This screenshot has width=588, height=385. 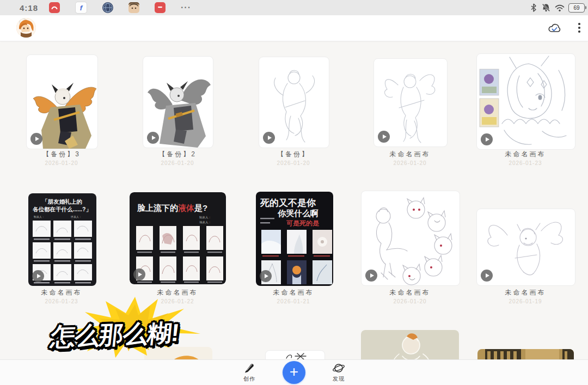 I want to click on canvas-card-backup3, so click(x=62, y=102).